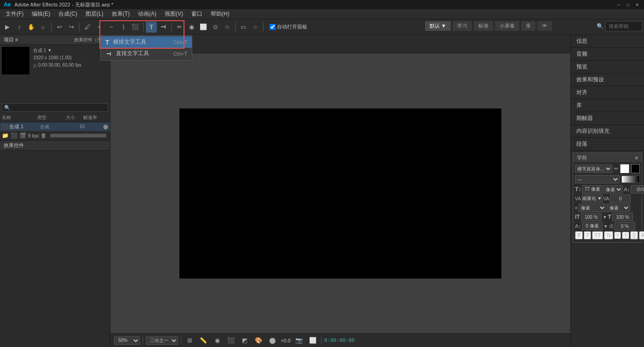 Image resolution: width=644 pixels, height=347 pixels. Describe the element at coordinates (146, 42) in the screenshot. I see `dropdown-horizontal-text: T 横排文字工具 Ctrl+T` at that location.